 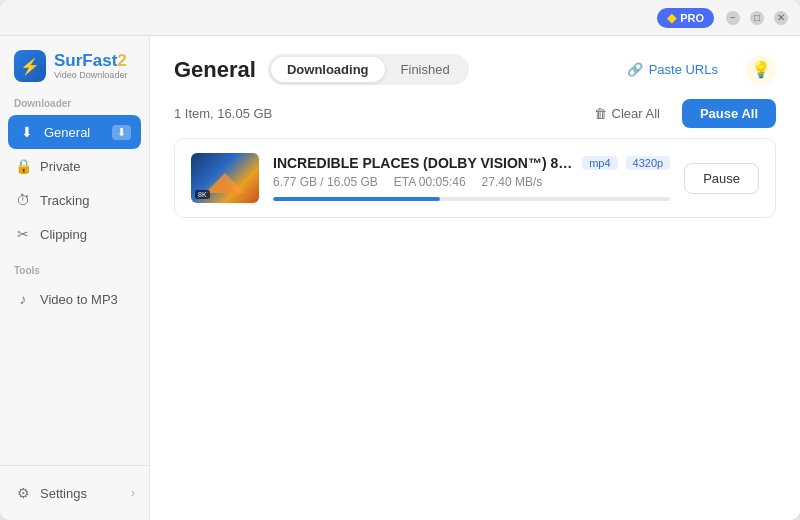 What do you see at coordinates (64, 234) in the screenshot?
I see `sidebar-item-label-clipping: Clipping` at bounding box center [64, 234].